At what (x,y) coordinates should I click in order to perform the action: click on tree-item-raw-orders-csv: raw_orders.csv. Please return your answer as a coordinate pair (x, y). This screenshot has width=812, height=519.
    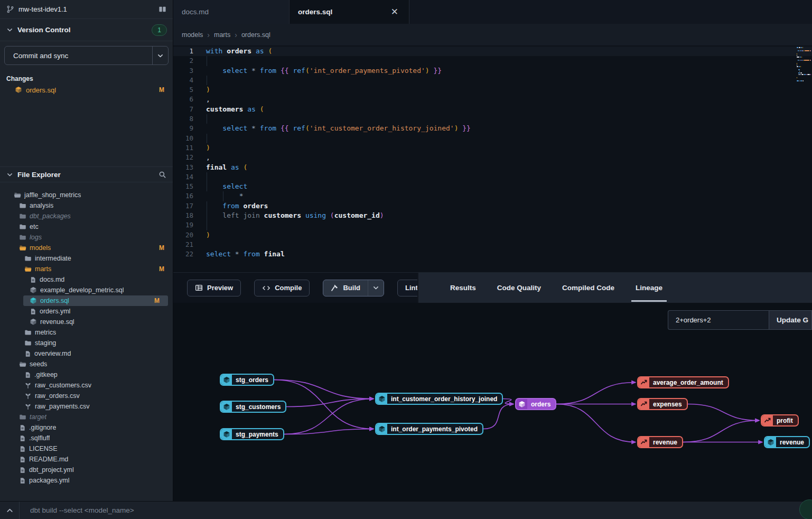
    Looking at the image, I should click on (87, 396).